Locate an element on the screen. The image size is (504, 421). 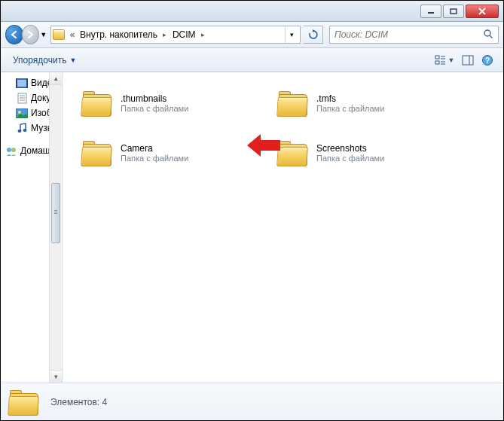
folder-name: Camera is located at coordinates (180, 148).